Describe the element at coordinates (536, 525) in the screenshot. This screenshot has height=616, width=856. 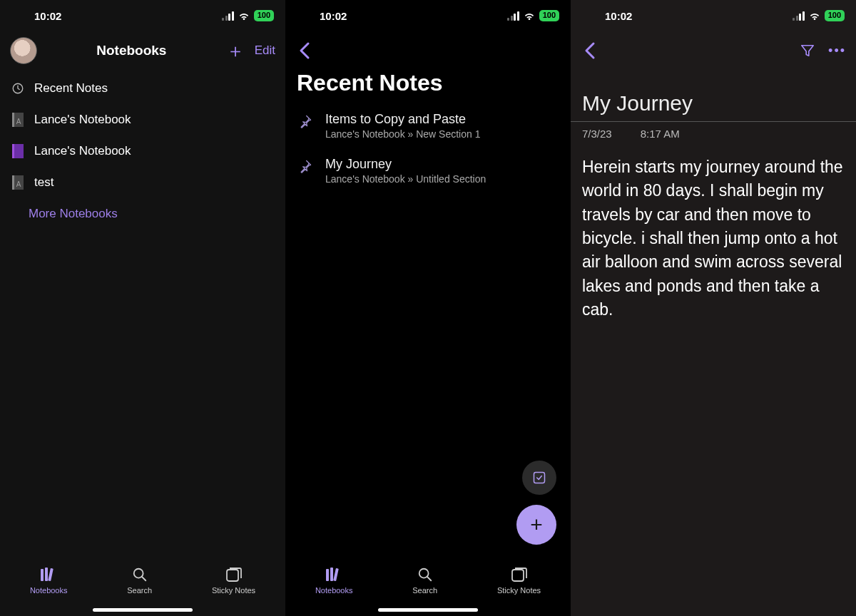
I see `plus-icon: +` at that location.